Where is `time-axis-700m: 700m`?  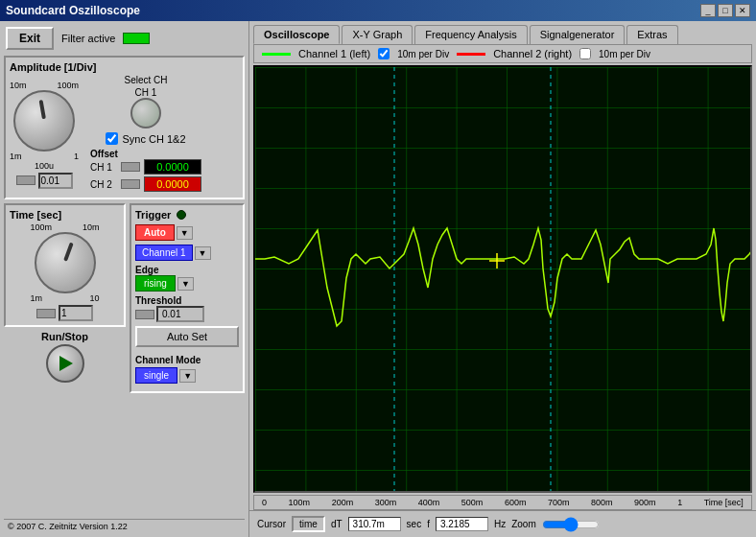
time-axis-700m: 700m is located at coordinates (558, 502).